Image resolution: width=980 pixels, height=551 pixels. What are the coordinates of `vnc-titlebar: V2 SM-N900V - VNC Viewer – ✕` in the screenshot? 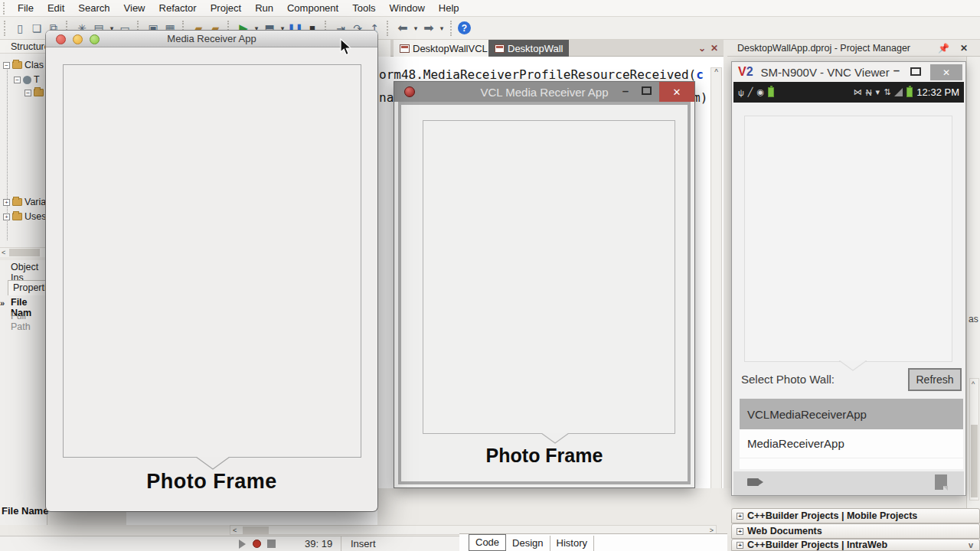 It's located at (848, 72).